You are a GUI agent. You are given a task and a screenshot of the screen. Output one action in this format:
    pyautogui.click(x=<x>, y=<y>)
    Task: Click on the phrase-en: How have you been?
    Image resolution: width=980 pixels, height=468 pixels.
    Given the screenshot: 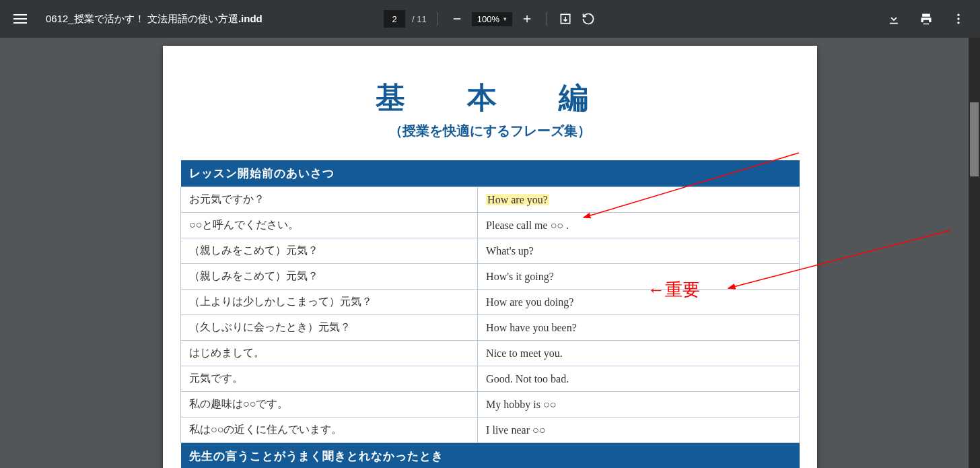 What is the action you would take?
    pyautogui.click(x=639, y=328)
    